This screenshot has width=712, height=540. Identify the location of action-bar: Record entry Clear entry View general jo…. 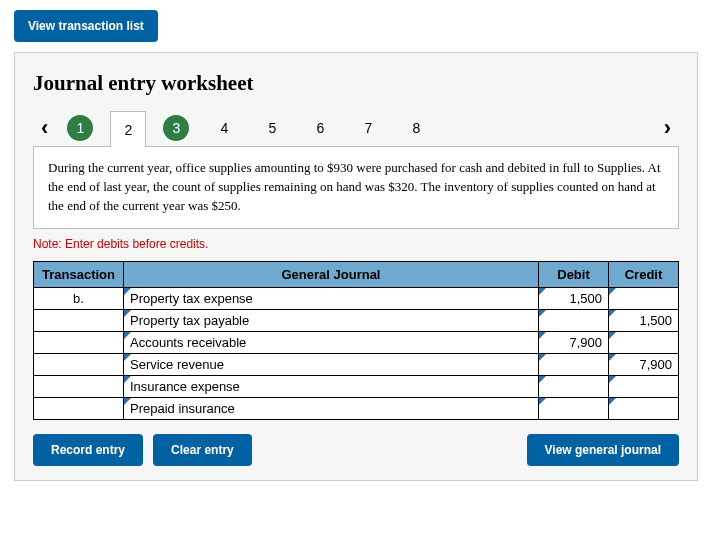
(356, 450).